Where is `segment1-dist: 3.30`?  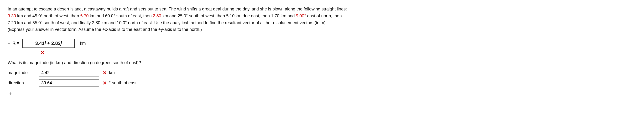 segment1-dist: 3.30 is located at coordinates (12, 16).